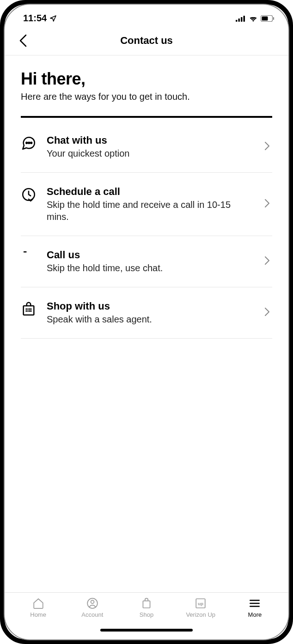  Describe the element at coordinates (151, 211) in the screenshot. I see `option-desc: Skip the hold time and receive a call in…` at that location.